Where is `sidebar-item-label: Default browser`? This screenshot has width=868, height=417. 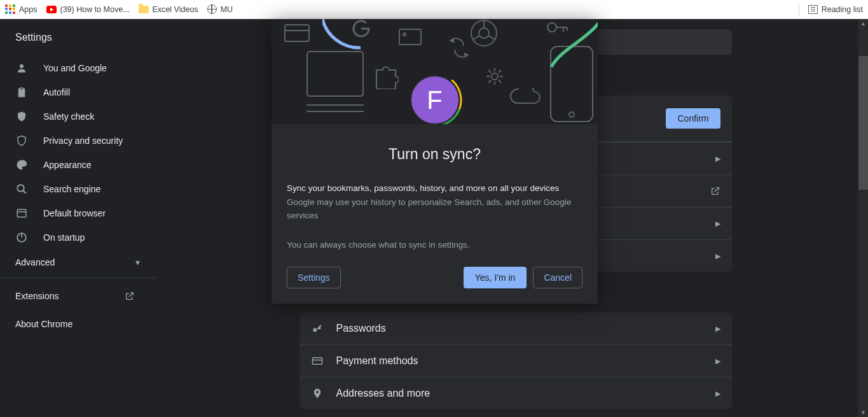
sidebar-item-label: Default browser is located at coordinates (74, 213).